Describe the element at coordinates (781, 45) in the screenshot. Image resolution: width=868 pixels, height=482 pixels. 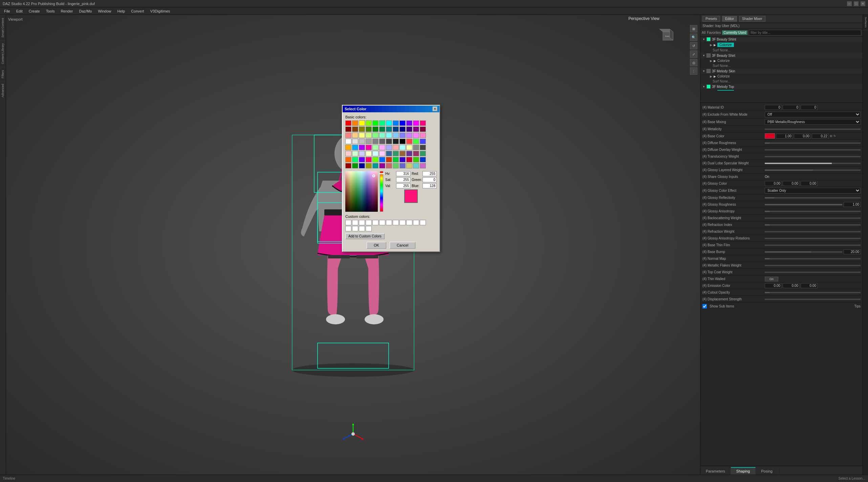
I see `surface-row-colorize-1: ▶ ▶ Colorize` at that location.